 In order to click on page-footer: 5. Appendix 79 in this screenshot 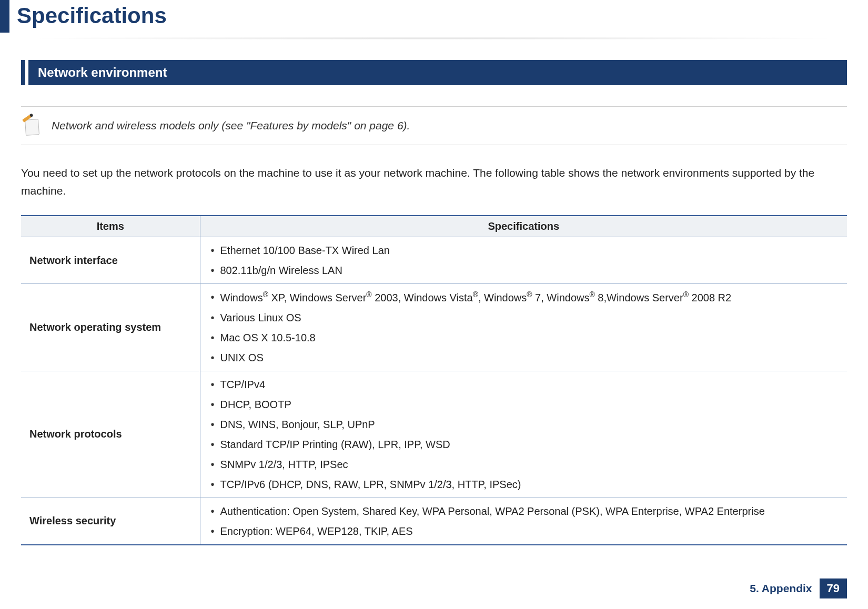, I will do `click(799, 588)`.